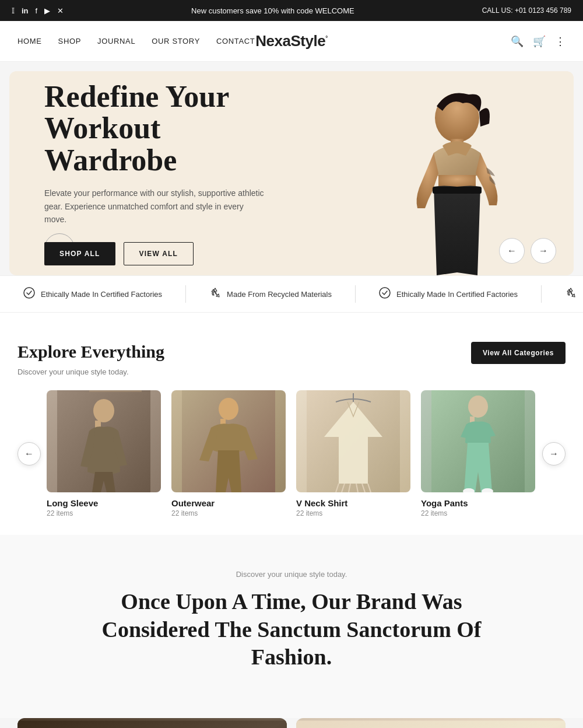  I want to click on category-name-1: Outerwear, so click(229, 503).